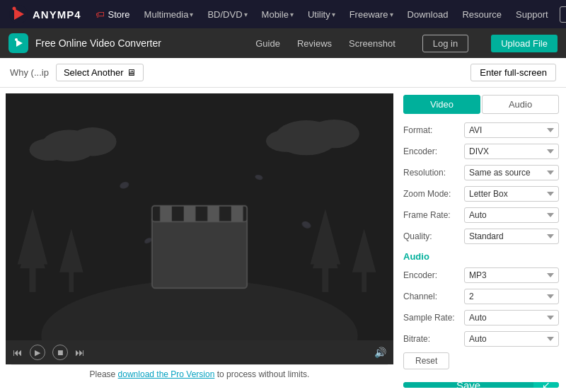  What do you see at coordinates (512, 236) in the screenshot?
I see `quality-select: Standard` at bounding box center [512, 236].